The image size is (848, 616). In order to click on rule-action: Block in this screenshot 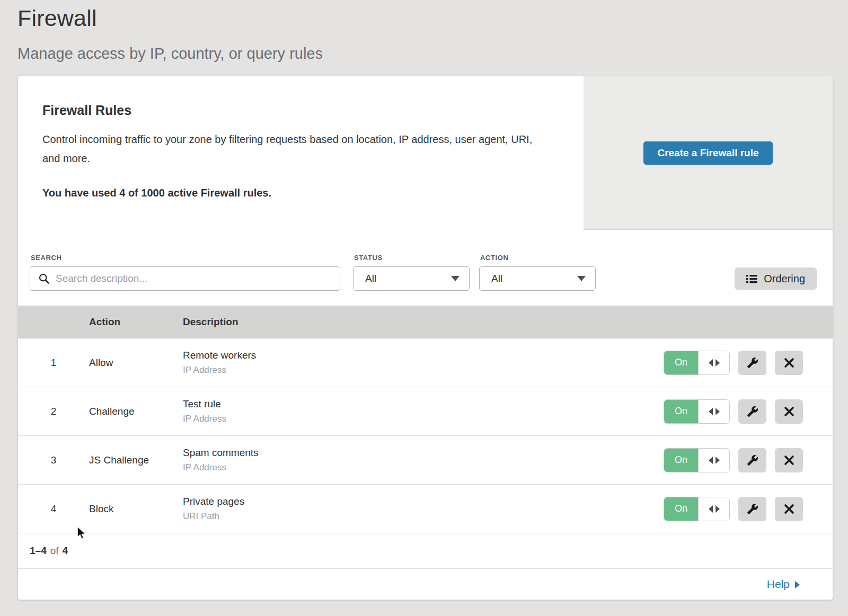, I will do `click(136, 509)`.